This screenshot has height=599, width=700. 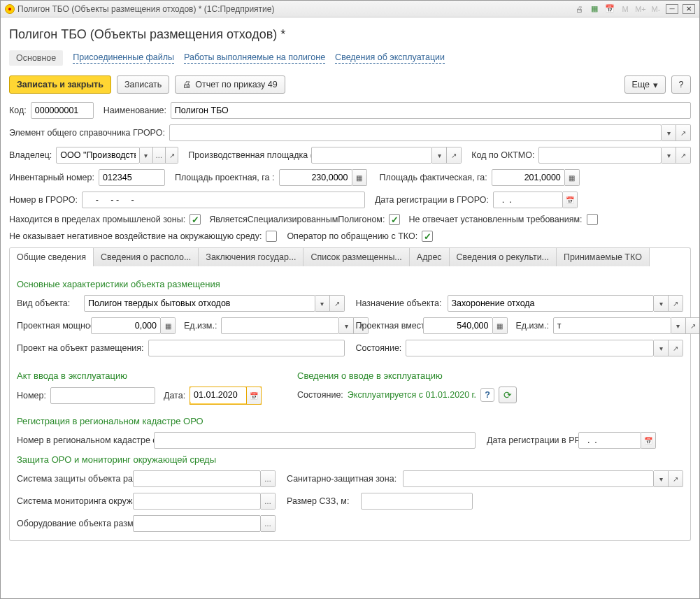 I want to click on save-button: Записать, so click(x=143, y=85).